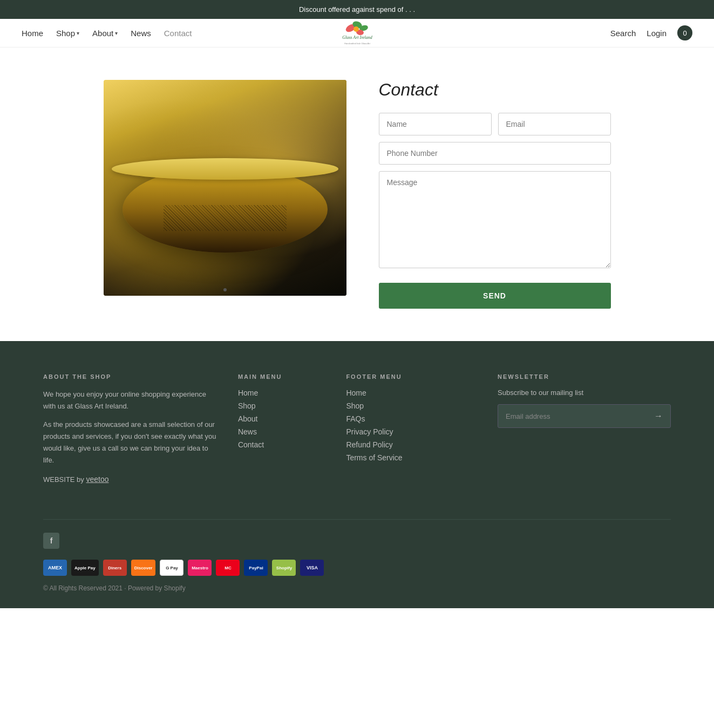  I want to click on footer-newsletter: NEWSLETTER Subscribe to our mailing list…, so click(584, 433).